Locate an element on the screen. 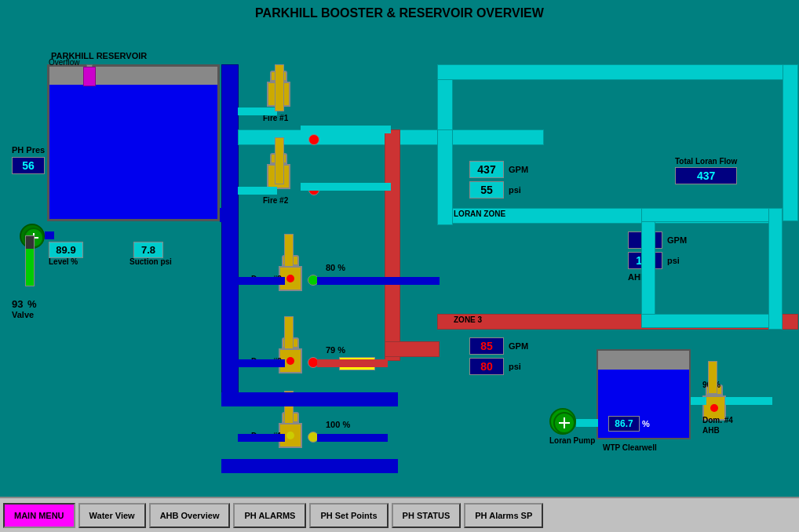 The width and height of the screenshot is (799, 532). dom3-pct: 80 % is located at coordinates (336, 268).